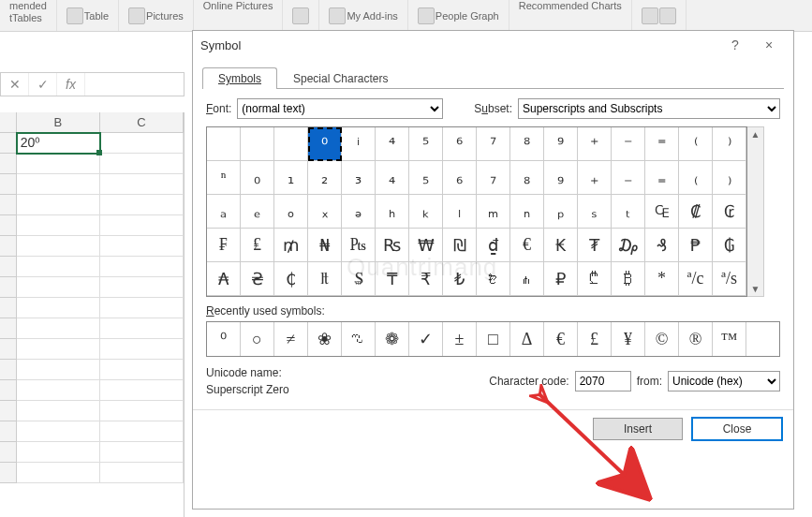  Describe the element at coordinates (561, 178) in the screenshot. I see `symbol-cell: ₉` at that location.